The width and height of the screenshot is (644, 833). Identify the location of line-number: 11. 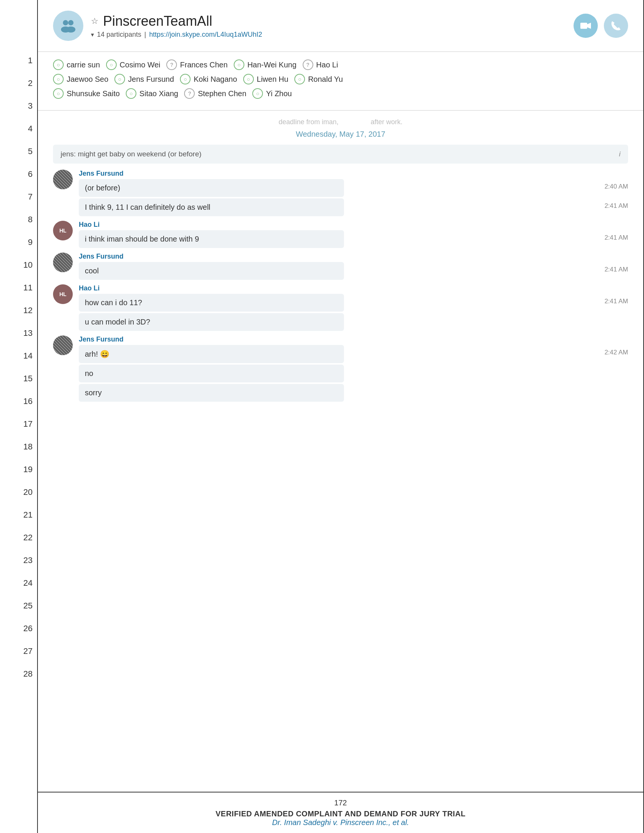
(18, 288).